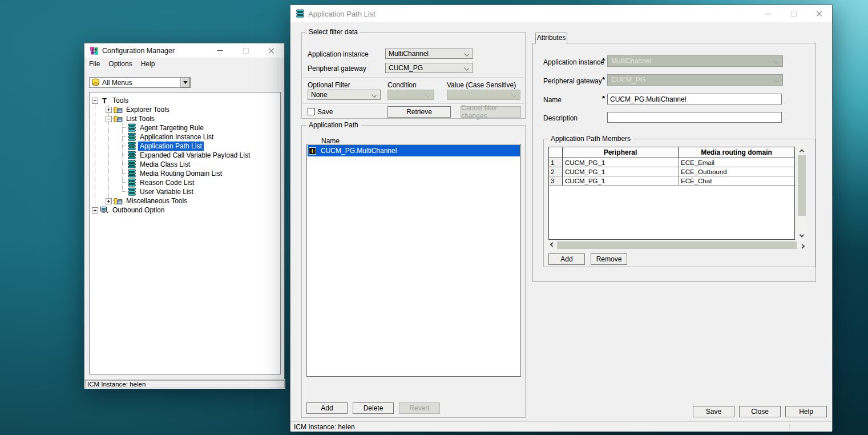  Describe the element at coordinates (482, 85) in the screenshot. I see `value-label: Value (Case Sensitive)` at that location.